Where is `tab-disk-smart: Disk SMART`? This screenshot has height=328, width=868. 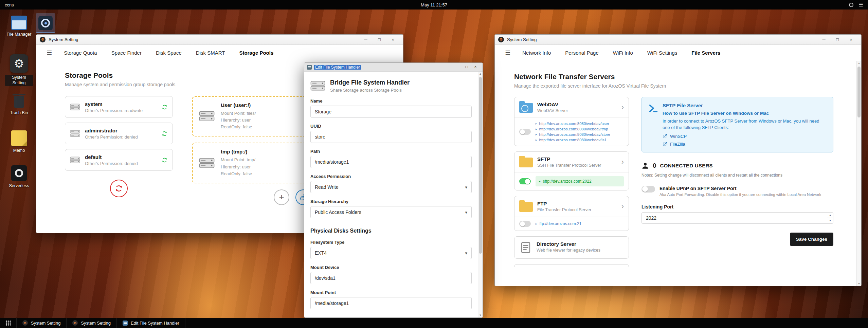 tab-disk-smart: Disk SMART is located at coordinates (211, 53).